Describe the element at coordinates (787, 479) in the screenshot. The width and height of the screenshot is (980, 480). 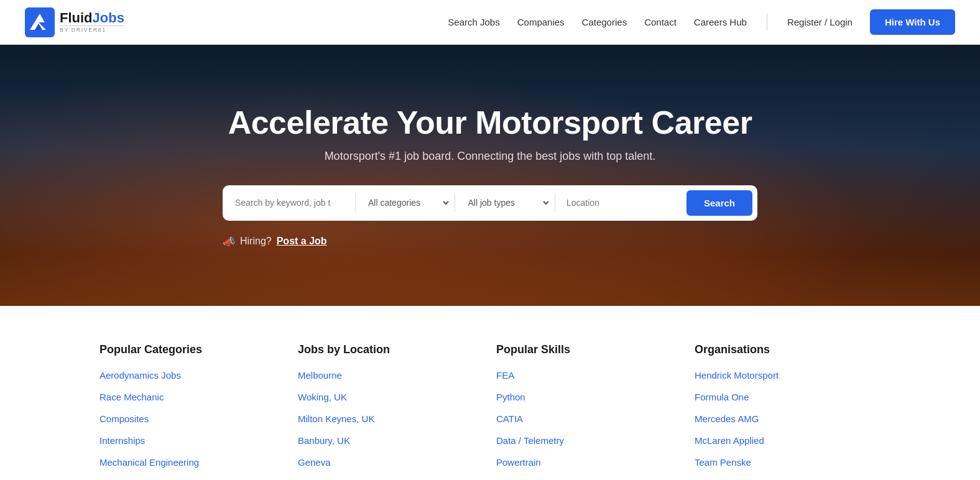
I see `org-link-red-bull: Red Bull Racing` at that location.